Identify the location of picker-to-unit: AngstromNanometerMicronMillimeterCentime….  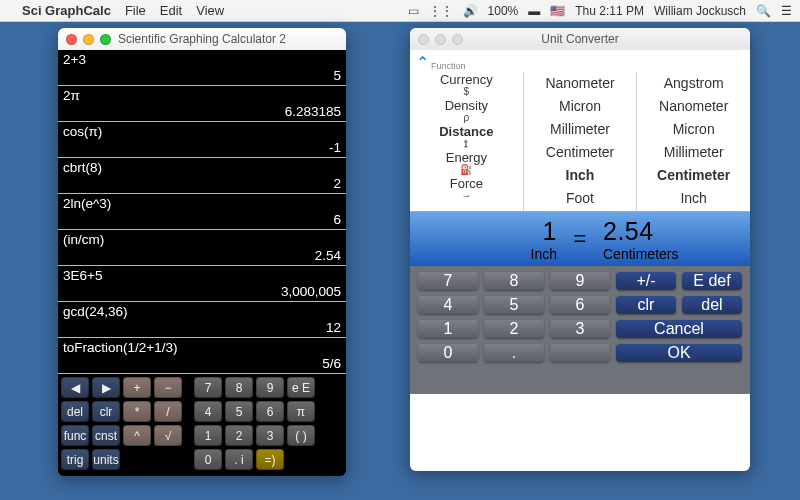
(693, 142).